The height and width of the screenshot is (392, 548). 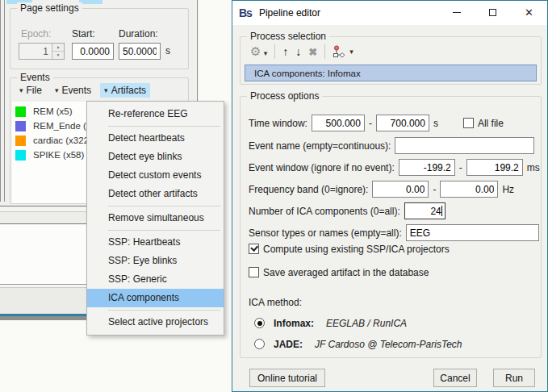 What do you see at coordinates (139, 34) in the screenshot?
I see `duration-label: Duration:` at bounding box center [139, 34].